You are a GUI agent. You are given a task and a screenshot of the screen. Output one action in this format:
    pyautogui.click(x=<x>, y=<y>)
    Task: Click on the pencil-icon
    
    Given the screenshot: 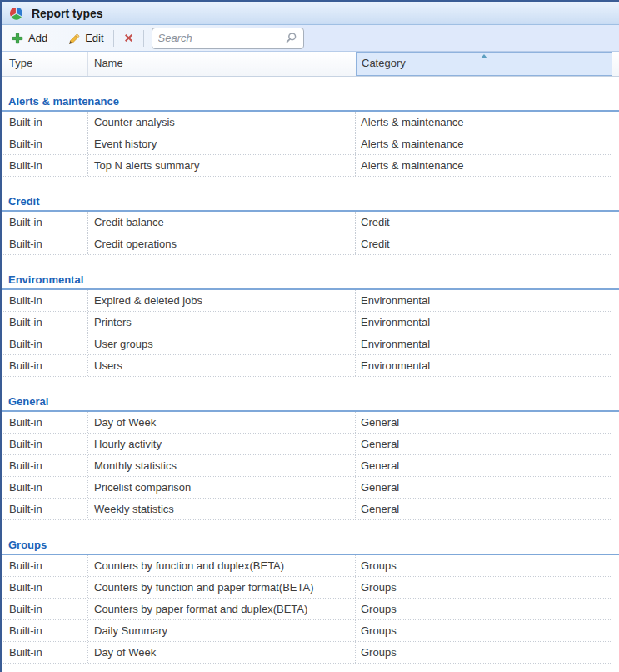 What is the action you would take?
    pyautogui.click(x=73, y=38)
    